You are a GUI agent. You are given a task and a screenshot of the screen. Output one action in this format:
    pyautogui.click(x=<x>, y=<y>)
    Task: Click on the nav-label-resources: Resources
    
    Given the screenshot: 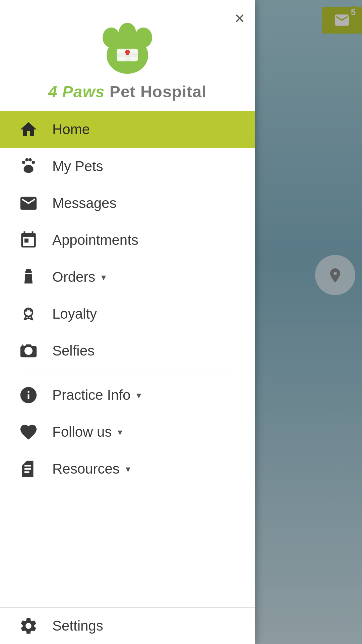 What is the action you would take?
    pyautogui.click(x=86, y=469)
    